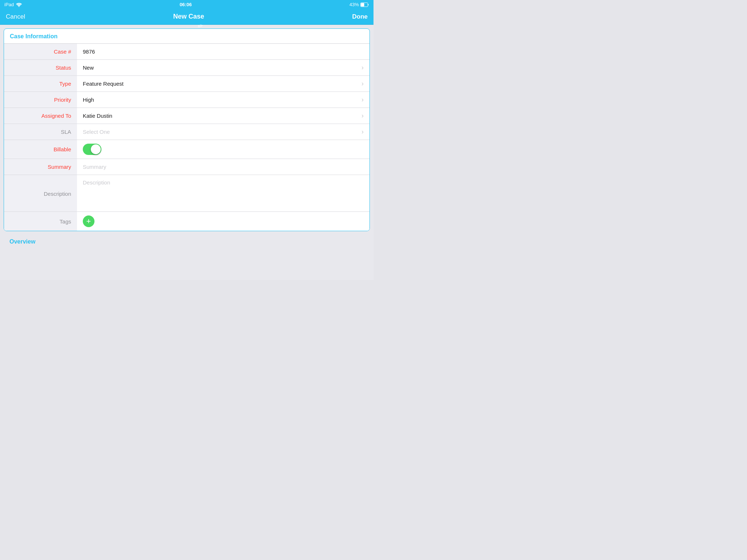  I want to click on case-number-value: 9876, so click(223, 52).